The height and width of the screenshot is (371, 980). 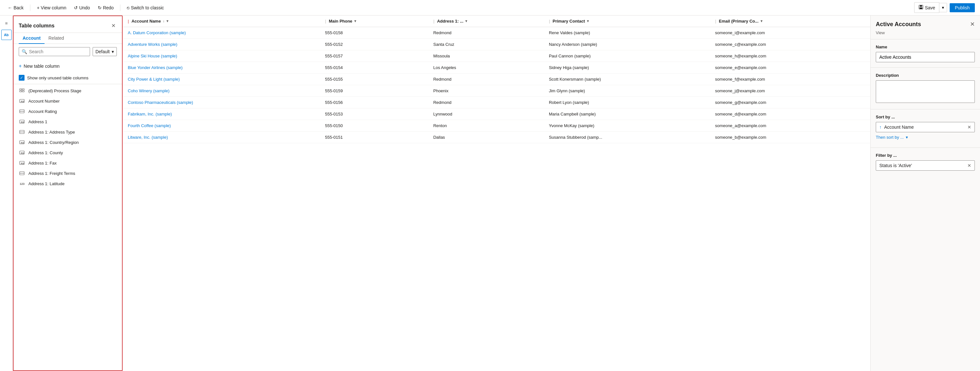 I want to click on address-cell: Los Angeles, so click(x=486, y=68).